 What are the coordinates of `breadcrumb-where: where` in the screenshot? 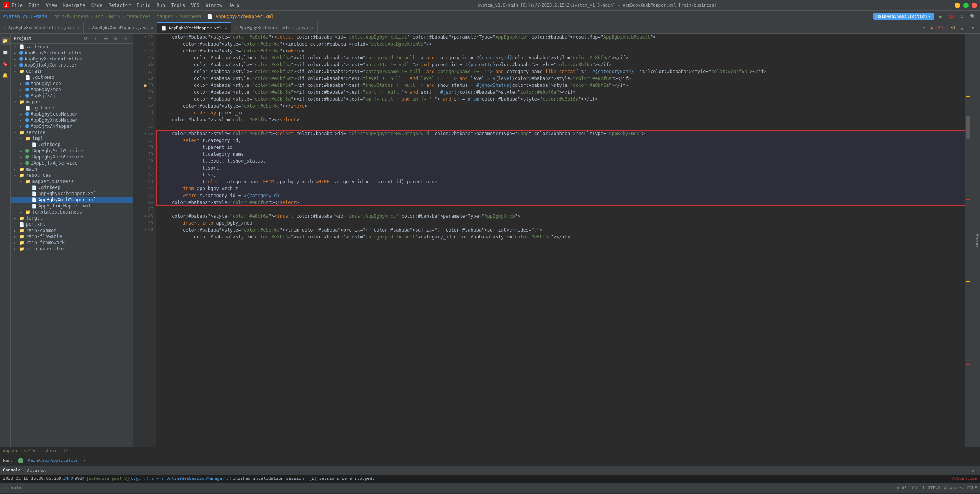 It's located at (51, 451).